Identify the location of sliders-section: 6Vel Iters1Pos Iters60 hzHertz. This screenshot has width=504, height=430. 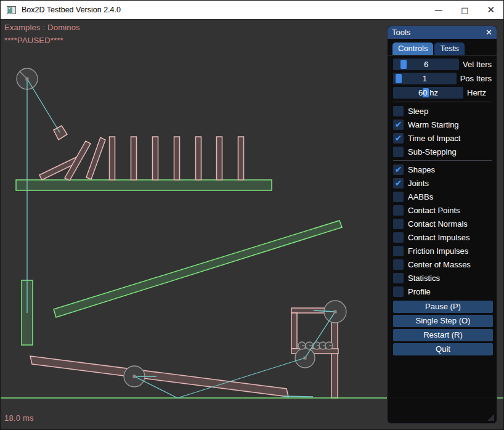
(442, 79).